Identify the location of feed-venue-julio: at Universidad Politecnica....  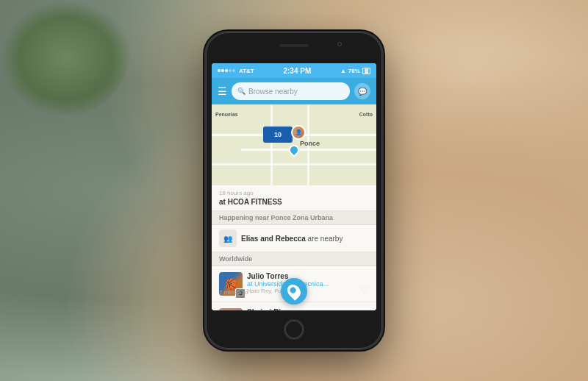
(308, 284).